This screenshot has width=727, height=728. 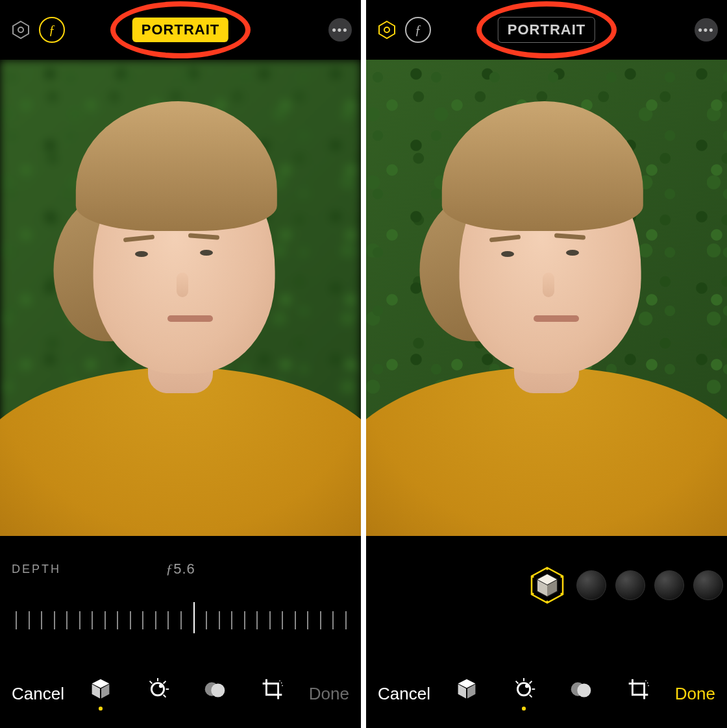 I want to click on depth-label: DEPTH, so click(x=36, y=570).